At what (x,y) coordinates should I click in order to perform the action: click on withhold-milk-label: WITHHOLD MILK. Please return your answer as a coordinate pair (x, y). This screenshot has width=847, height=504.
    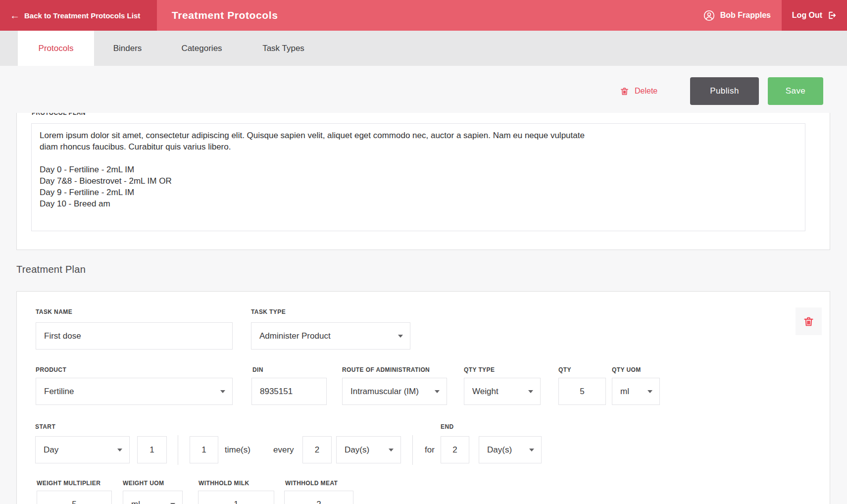
    Looking at the image, I should click on (224, 483).